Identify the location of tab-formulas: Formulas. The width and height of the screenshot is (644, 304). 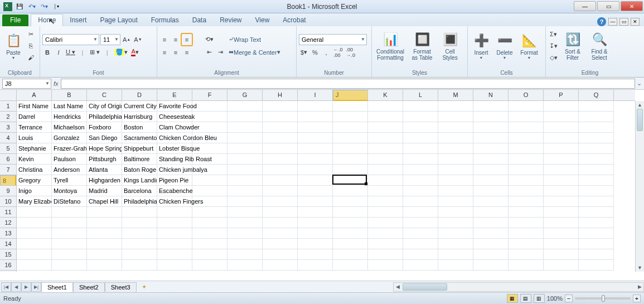
(165, 20).